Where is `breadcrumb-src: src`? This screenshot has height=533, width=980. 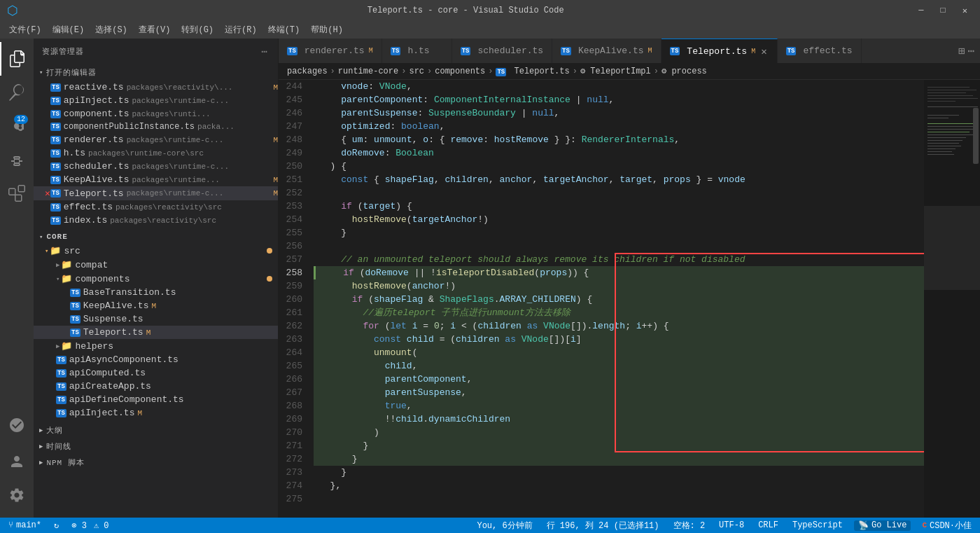
breadcrumb-src: src is located at coordinates (416, 71).